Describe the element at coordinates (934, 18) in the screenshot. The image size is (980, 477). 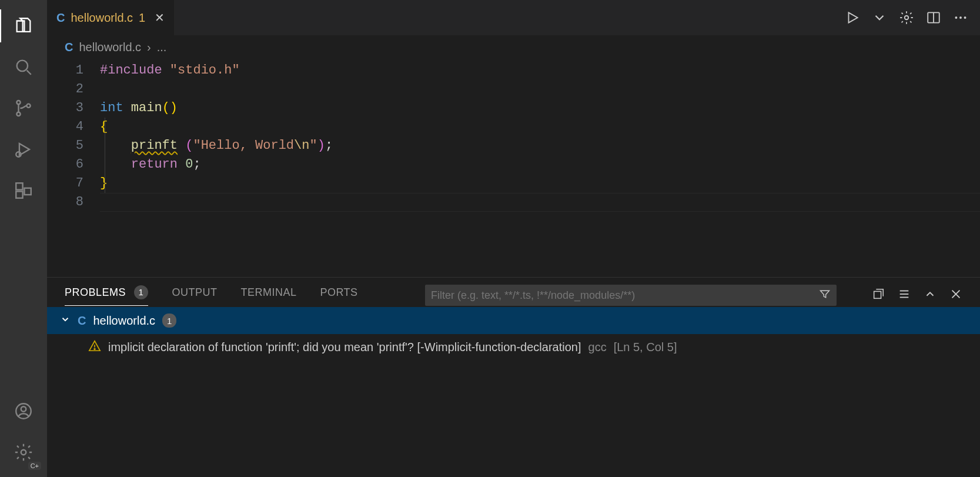
I see `split-editor-icon` at that location.